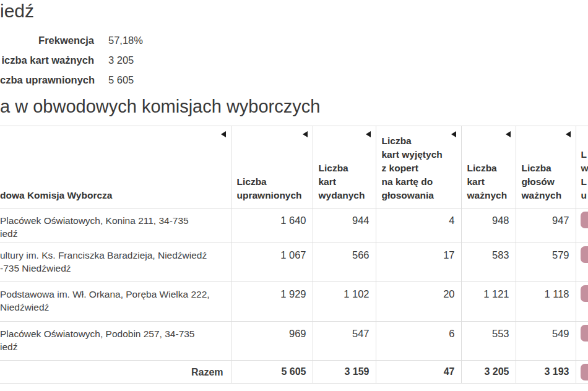  Describe the element at coordinates (344, 372) in the screenshot. I see `total-liczba-kart-wydanych: 3 159` at that location.